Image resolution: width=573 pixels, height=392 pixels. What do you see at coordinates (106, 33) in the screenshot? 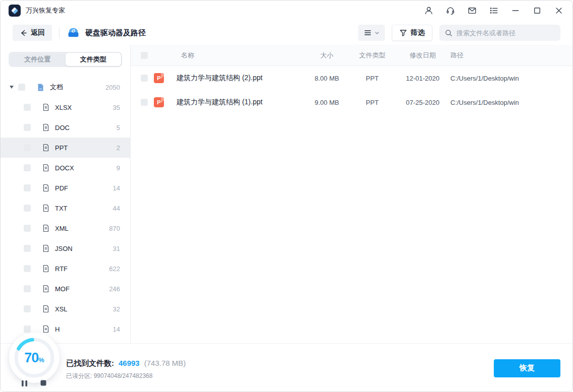
I see `breadcrumb: 硬盘驱动器及路径` at bounding box center [106, 33].